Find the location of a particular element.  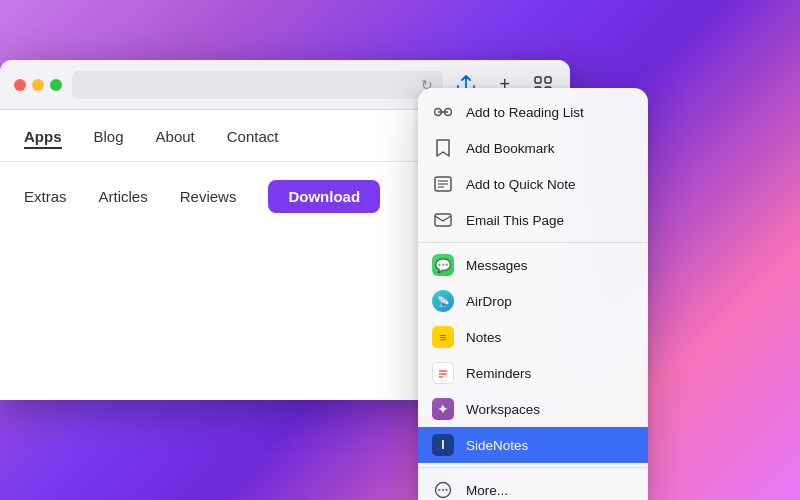

address-bar: ↻ is located at coordinates (258, 85).